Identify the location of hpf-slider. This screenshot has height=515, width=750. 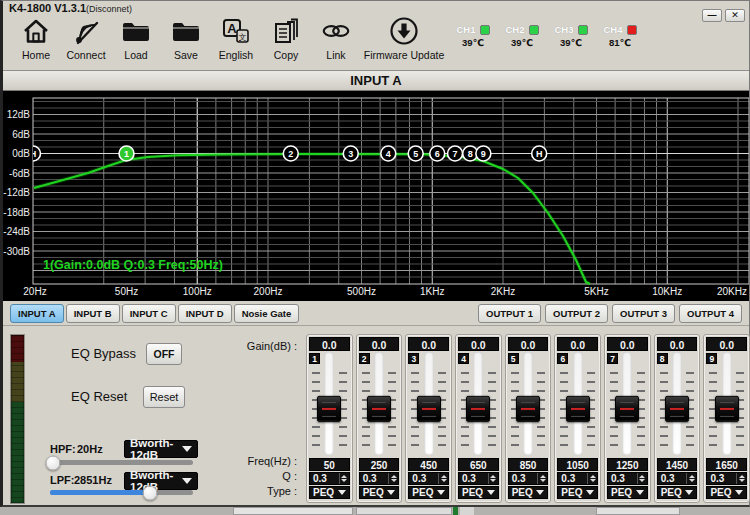
(122, 462).